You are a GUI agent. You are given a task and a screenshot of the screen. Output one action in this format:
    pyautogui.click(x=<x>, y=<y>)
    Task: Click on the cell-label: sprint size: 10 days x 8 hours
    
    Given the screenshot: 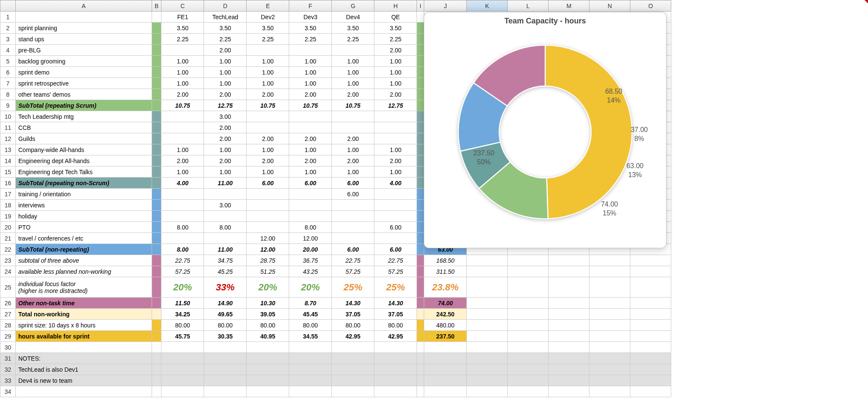 What is the action you would take?
    pyautogui.click(x=84, y=325)
    